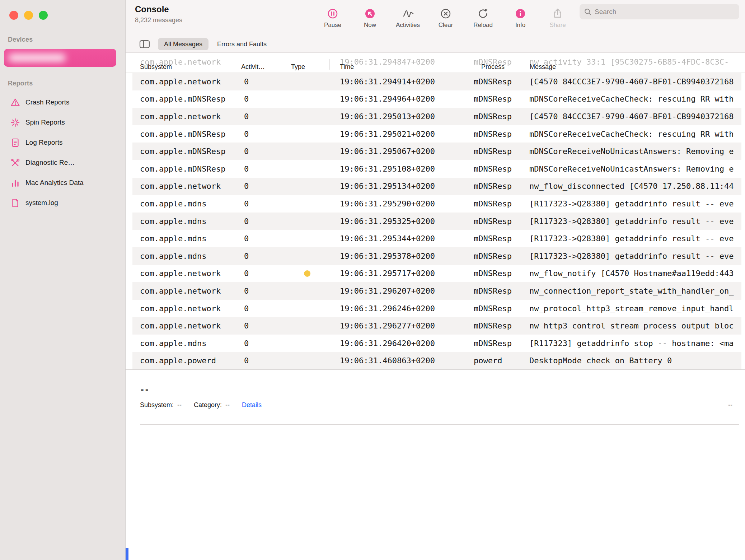 This screenshot has height=560, width=745. What do you see at coordinates (29, 15) in the screenshot?
I see `minimize-button` at bounding box center [29, 15].